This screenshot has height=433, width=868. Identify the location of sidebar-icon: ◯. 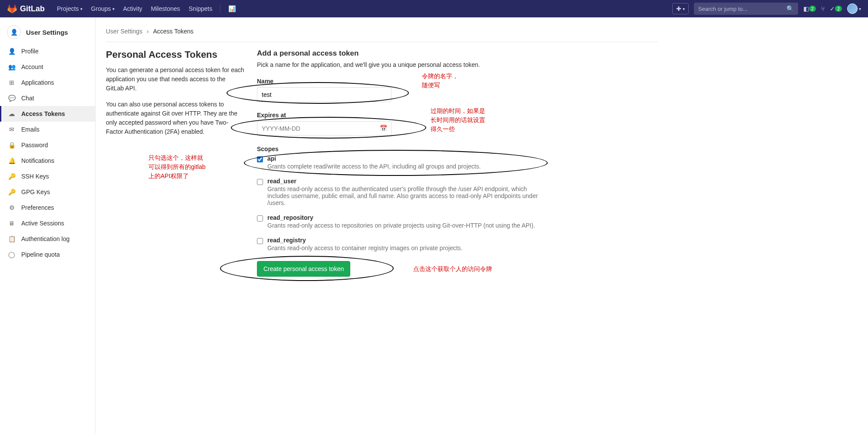
(12, 255).